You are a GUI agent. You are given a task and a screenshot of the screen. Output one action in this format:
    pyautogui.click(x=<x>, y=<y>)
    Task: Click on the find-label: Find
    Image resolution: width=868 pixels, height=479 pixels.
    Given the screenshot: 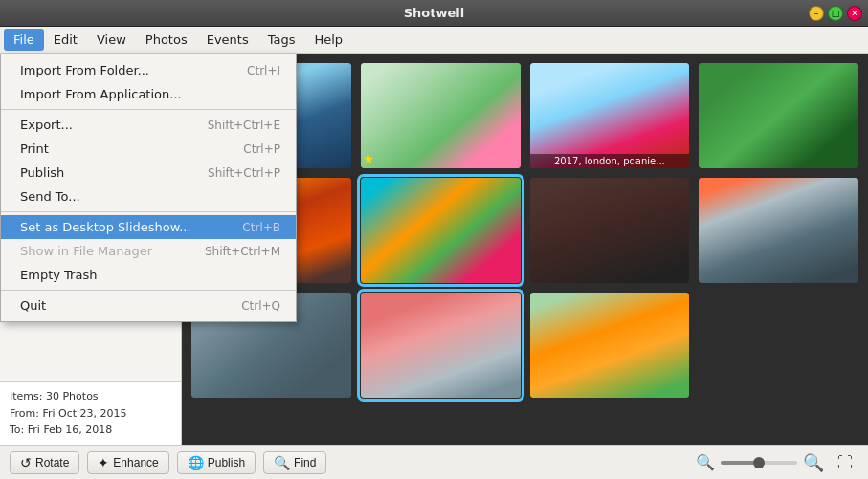 What is the action you would take?
    pyautogui.click(x=304, y=463)
    